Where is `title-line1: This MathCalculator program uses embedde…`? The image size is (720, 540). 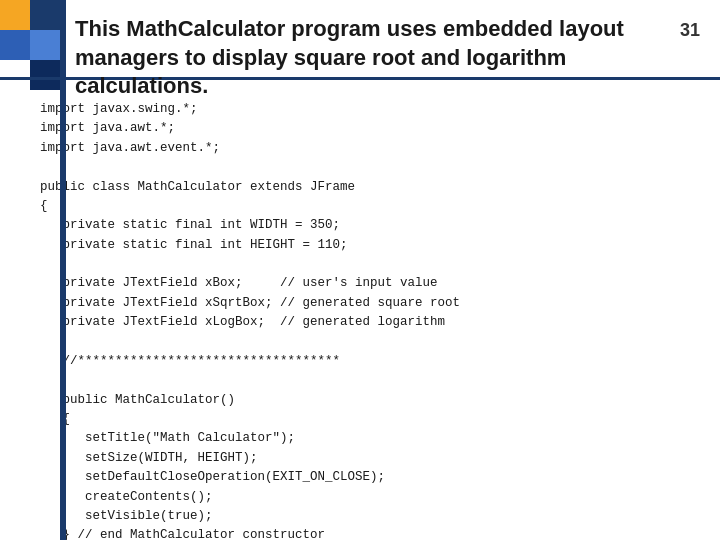 title-line1: This MathCalculator program uses embedde… is located at coordinates (350, 28).